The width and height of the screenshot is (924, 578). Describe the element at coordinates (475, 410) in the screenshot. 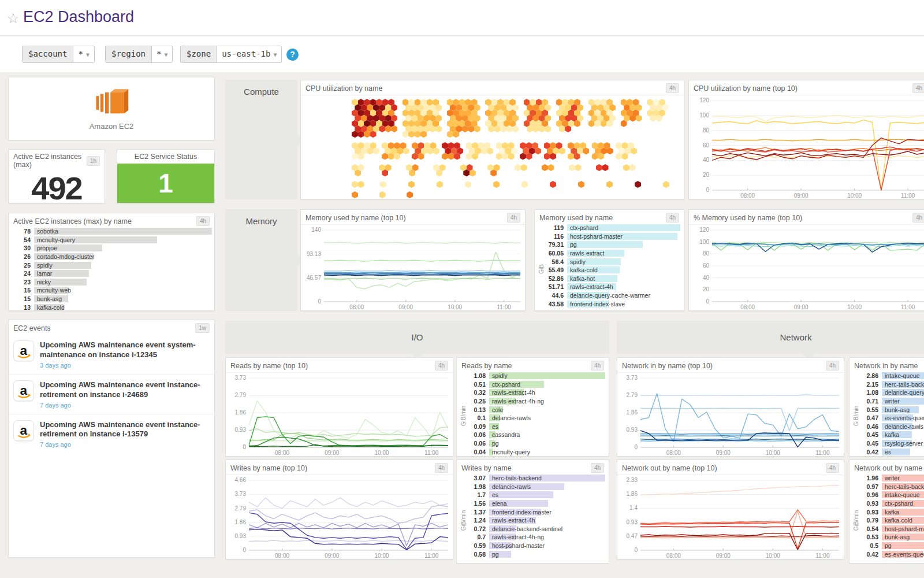

I see `bar-value: 0.13` at that location.